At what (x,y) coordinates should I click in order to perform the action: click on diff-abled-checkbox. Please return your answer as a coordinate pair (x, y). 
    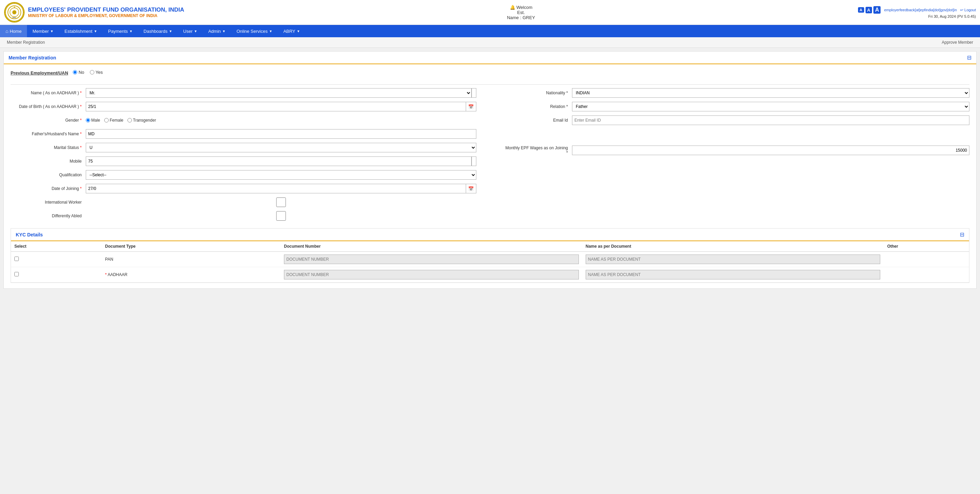
    Looking at the image, I should click on (281, 216).